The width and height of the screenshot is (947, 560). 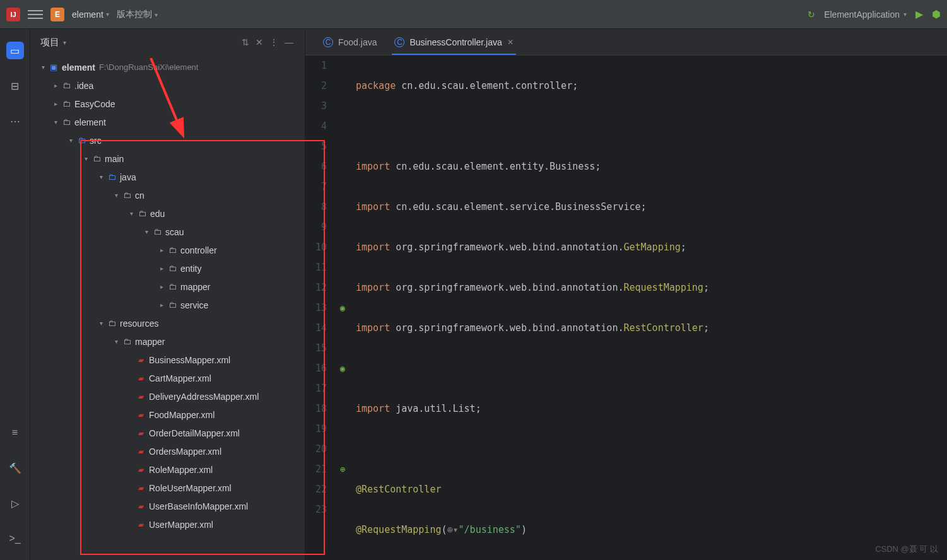 I want to click on project-panel-title: 项目, so click(x=50, y=43).